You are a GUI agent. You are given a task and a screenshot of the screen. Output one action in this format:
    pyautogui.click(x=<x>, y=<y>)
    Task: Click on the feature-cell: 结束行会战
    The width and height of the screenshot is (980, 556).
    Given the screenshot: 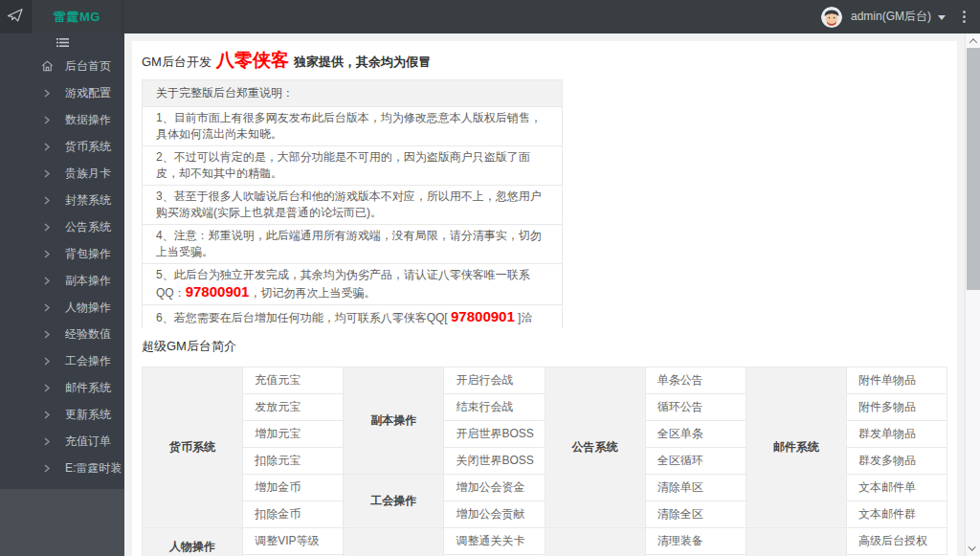 What is the action you would take?
    pyautogui.click(x=494, y=408)
    